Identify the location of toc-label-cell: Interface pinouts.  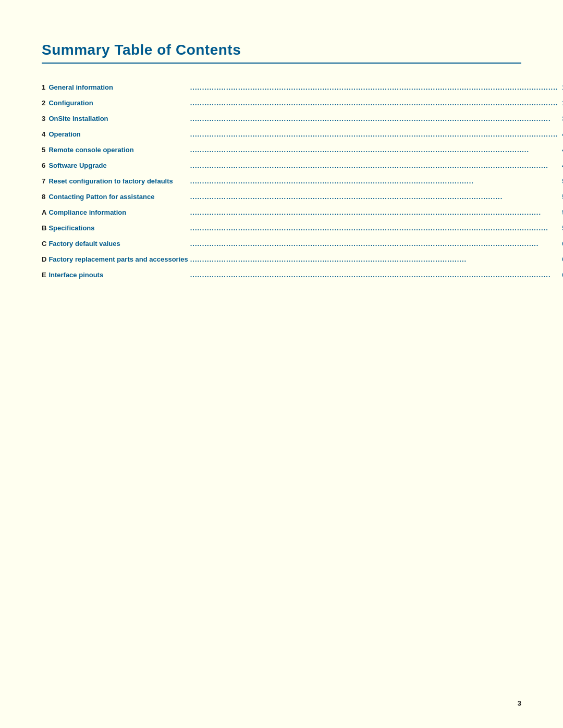
(118, 275).